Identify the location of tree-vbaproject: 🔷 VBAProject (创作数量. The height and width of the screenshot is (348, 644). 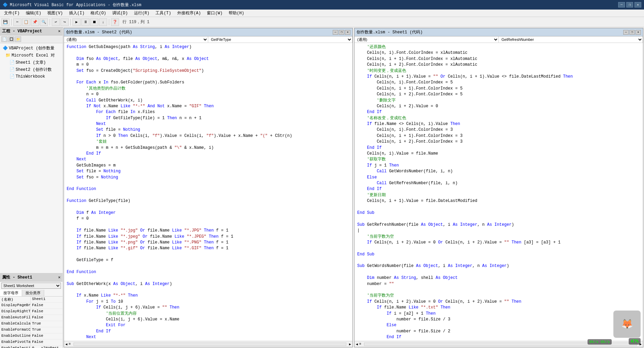
(31, 48).